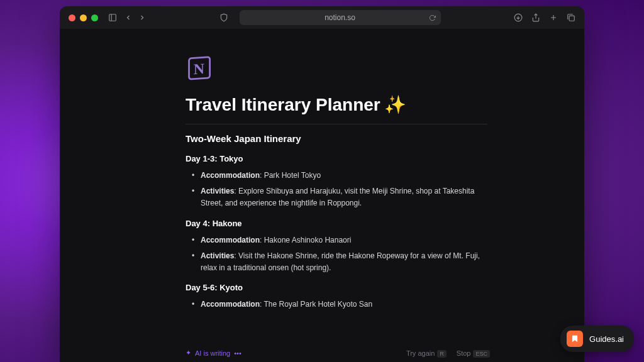 The image size is (644, 362). Describe the element at coordinates (189, 353) in the screenshot. I see `sparkle-icon: ✦` at that location.